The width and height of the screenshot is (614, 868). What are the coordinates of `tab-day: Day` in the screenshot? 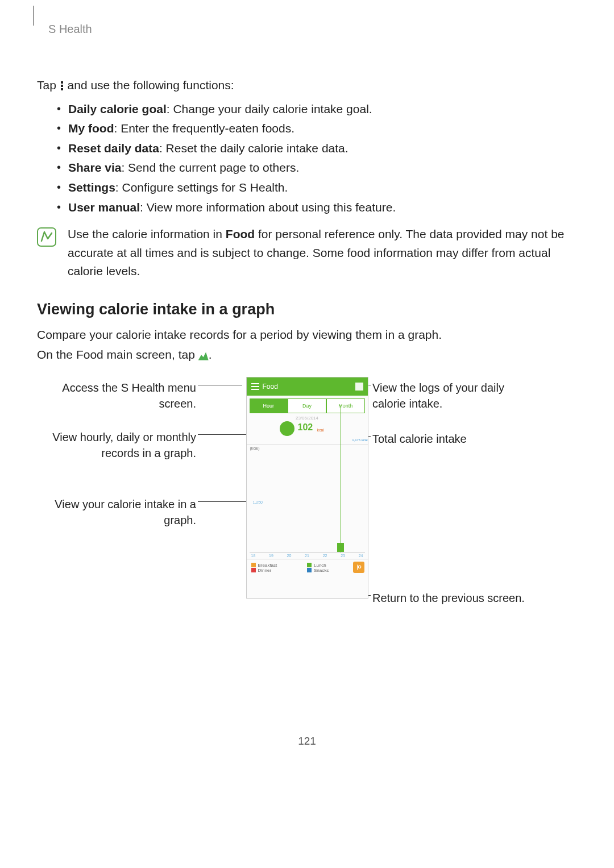 It's located at (307, 406).